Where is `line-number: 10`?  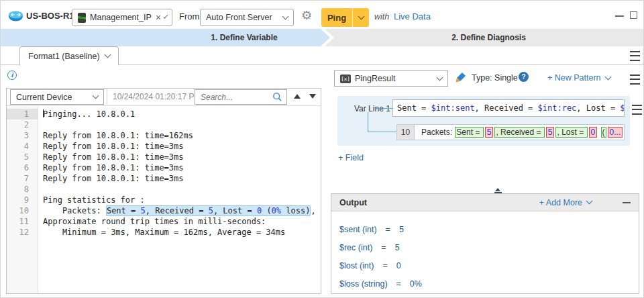 line-number: 10 is located at coordinates (22, 211).